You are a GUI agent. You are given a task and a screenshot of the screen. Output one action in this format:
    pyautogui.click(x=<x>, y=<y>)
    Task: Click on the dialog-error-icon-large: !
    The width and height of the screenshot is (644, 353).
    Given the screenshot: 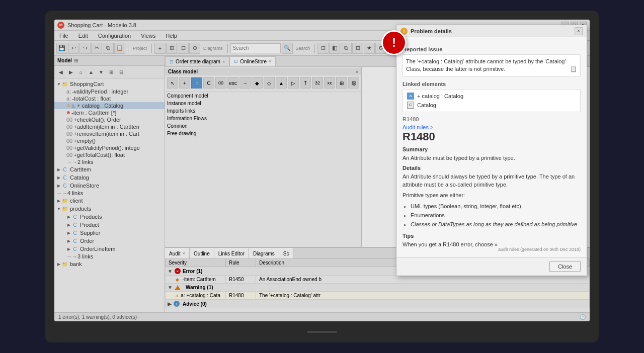 What is the action you would take?
    pyautogui.click(x=394, y=43)
    